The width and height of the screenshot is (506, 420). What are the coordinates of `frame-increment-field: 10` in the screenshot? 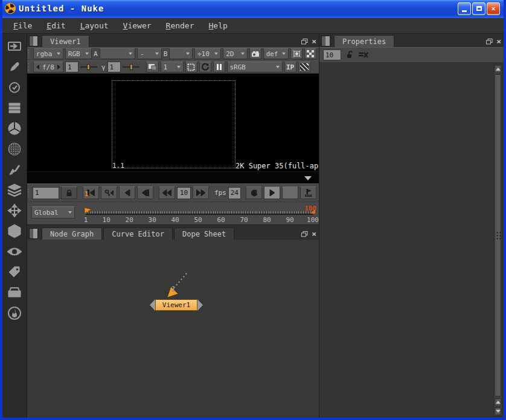 It's located at (184, 193).